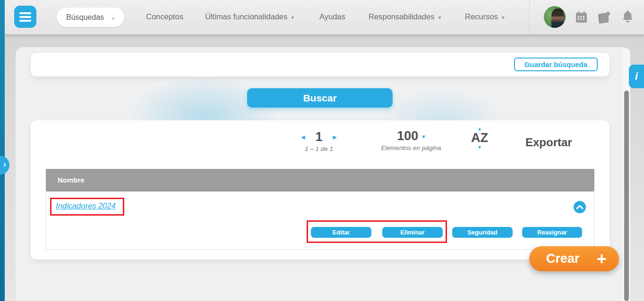 This screenshot has width=644, height=301. What do you see at coordinates (2, 150) in the screenshot?
I see `left-edge-strip` at bounding box center [2, 150].